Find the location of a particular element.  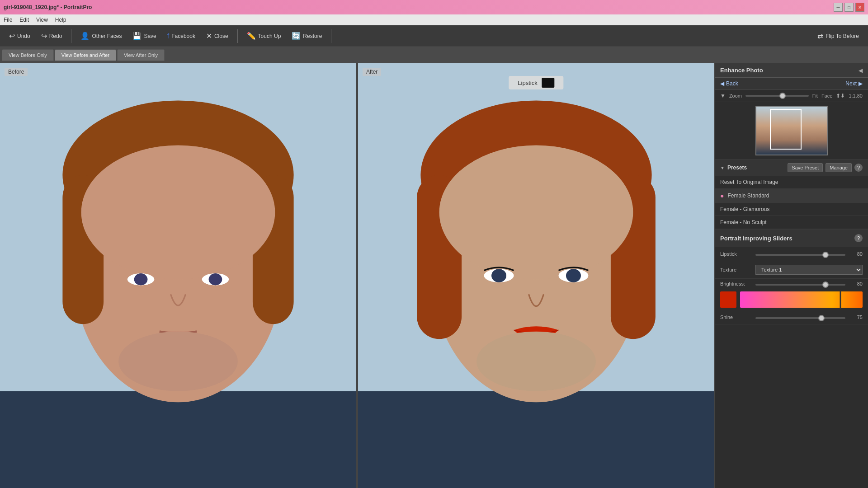

lipstick-slider-track is located at coordinates (800, 254).